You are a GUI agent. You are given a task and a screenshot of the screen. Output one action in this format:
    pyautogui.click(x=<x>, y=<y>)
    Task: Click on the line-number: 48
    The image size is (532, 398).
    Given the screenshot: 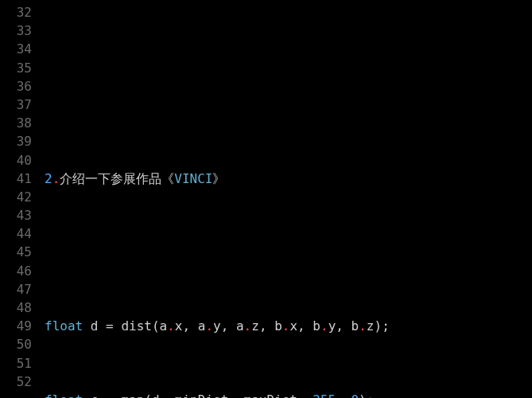 What is the action you would take?
    pyautogui.click(x=16, y=307)
    